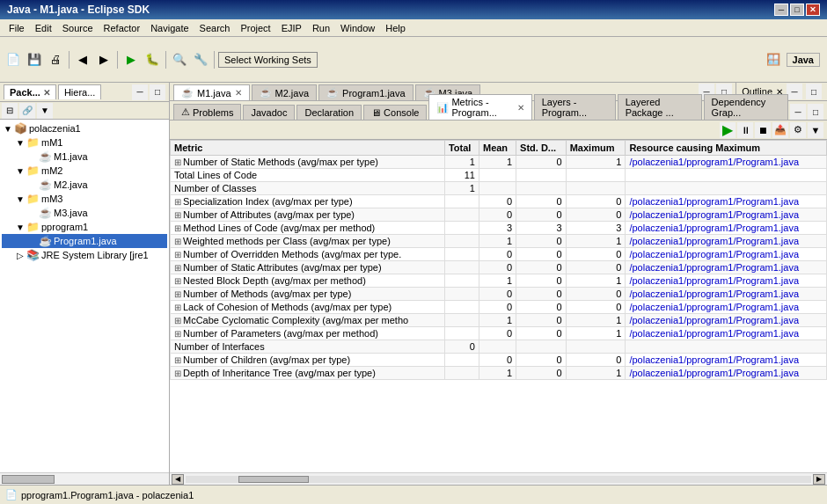 The image size is (827, 504). Describe the element at coordinates (84, 227) in the screenshot. I see `tree-item-pprogram1: ▼ 📁 pprogram1` at that location.